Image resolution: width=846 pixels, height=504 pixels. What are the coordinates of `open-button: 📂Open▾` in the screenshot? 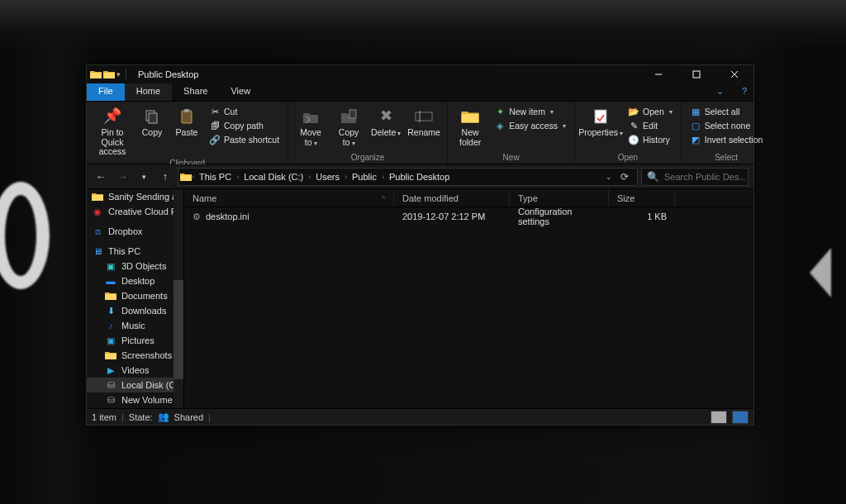 It's located at (650, 112).